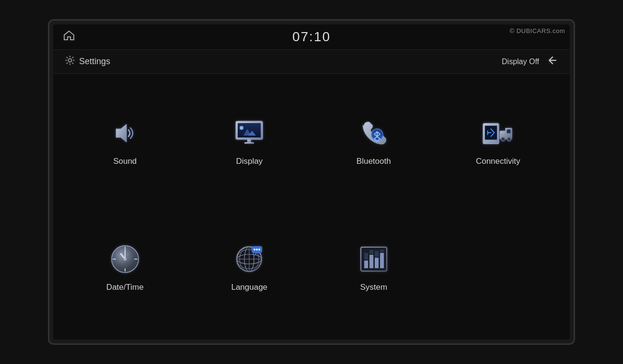 The image size is (623, 364). I want to click on time-display: 07:10, so click(312, 37).